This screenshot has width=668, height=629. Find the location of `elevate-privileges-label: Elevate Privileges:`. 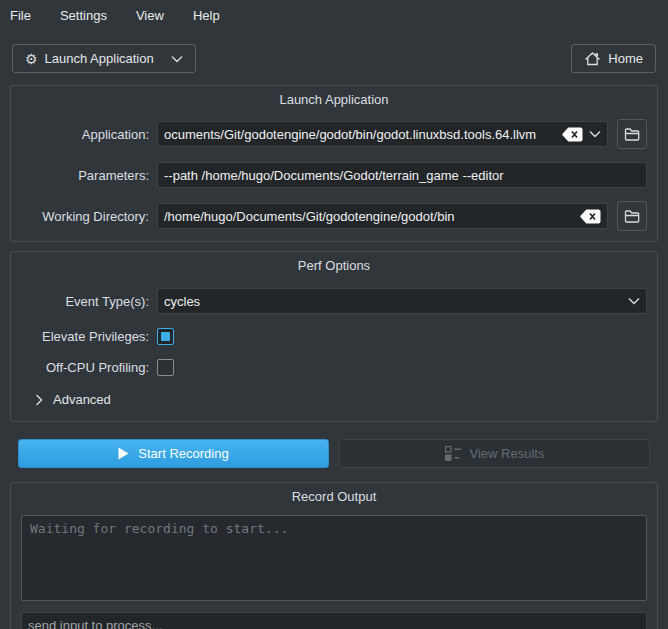

elevate-privileges-label: Elevate Privileges: is located at coordinates (85, 336).